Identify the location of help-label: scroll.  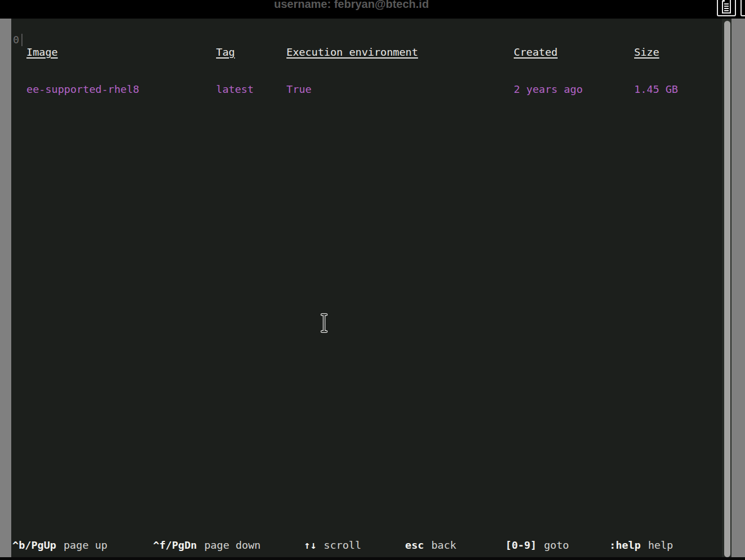
(342, 545).